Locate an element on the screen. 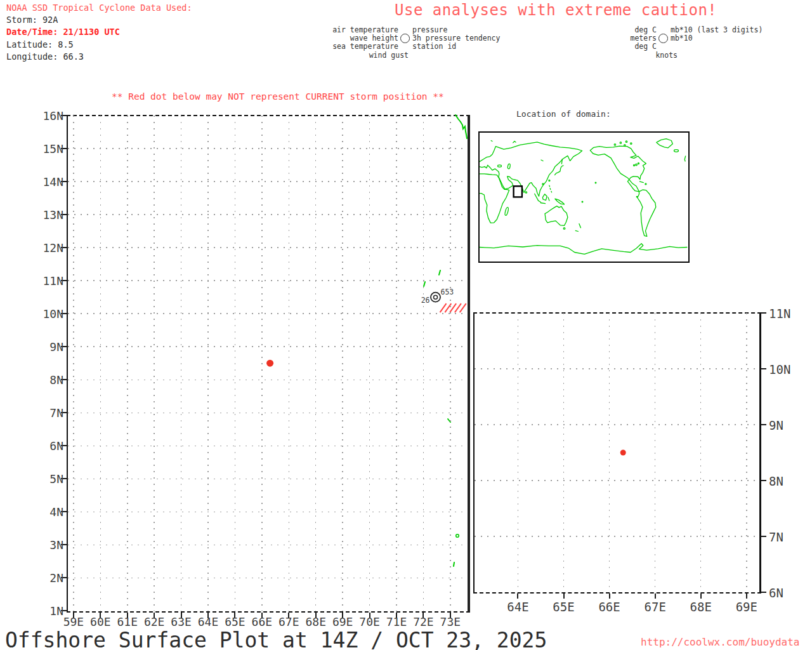 This screenshot has height=650, width=812. caspian-sea is located at coordinates (509, 166).